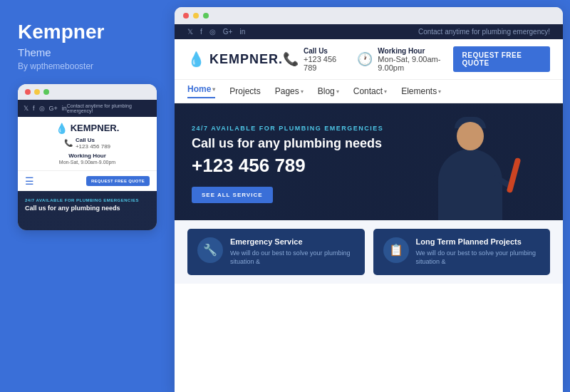 The width and height of the screenshot is (570, 392). I want to click on site-logo-icon: 💧, so click(197, 59).